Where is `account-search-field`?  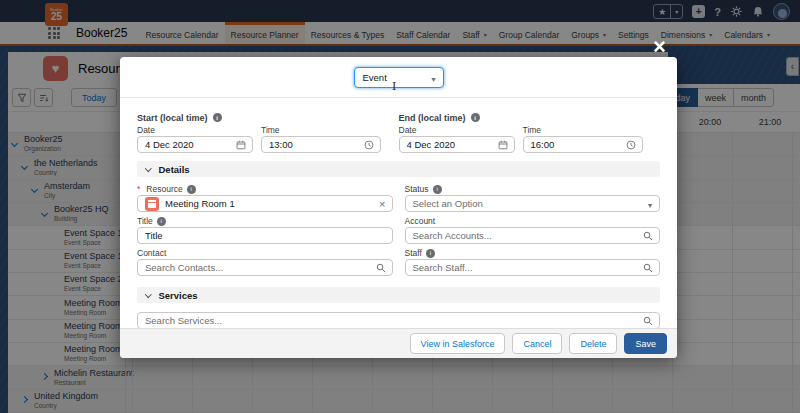 account-search-field is located at coordinates (533, 236).